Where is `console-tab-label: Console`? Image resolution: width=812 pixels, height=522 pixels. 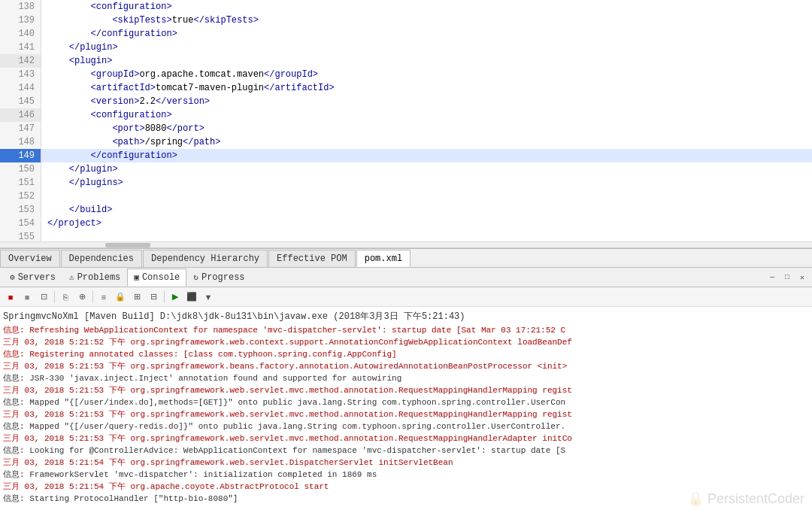 console-tab-label: Console is located at coordinates (161, 278).